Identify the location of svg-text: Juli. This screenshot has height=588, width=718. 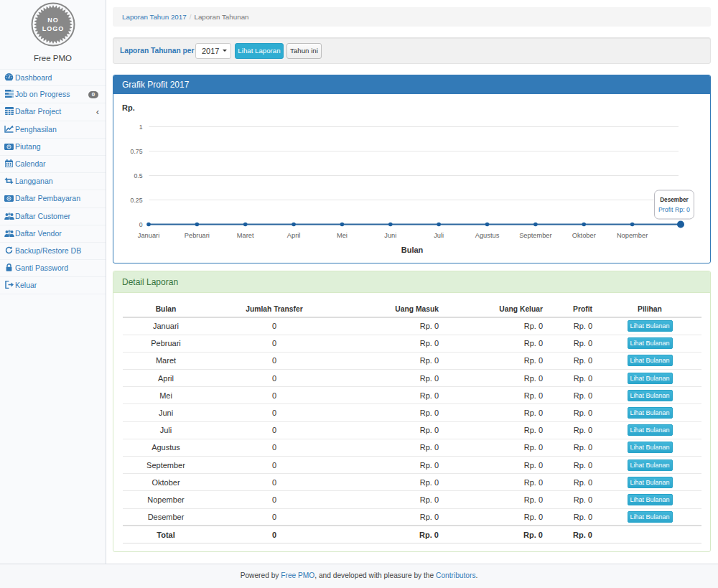
(439, 235).